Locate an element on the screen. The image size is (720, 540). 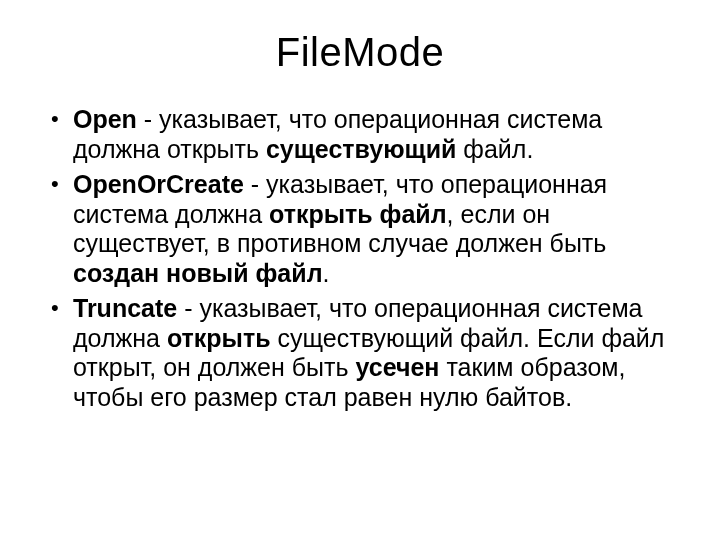
bold-text: открыть файл is located at coordinates (358, 214).